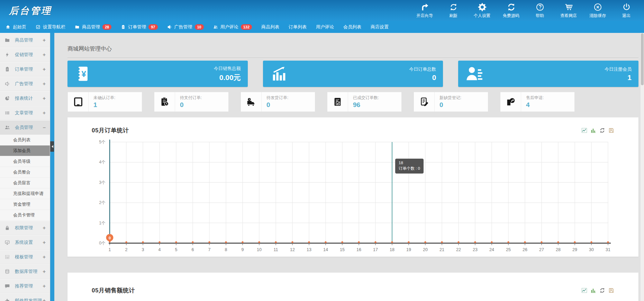  I want to click on card-today-sales: ¥ 今日销售总额 0.00元, so click(158, 74).